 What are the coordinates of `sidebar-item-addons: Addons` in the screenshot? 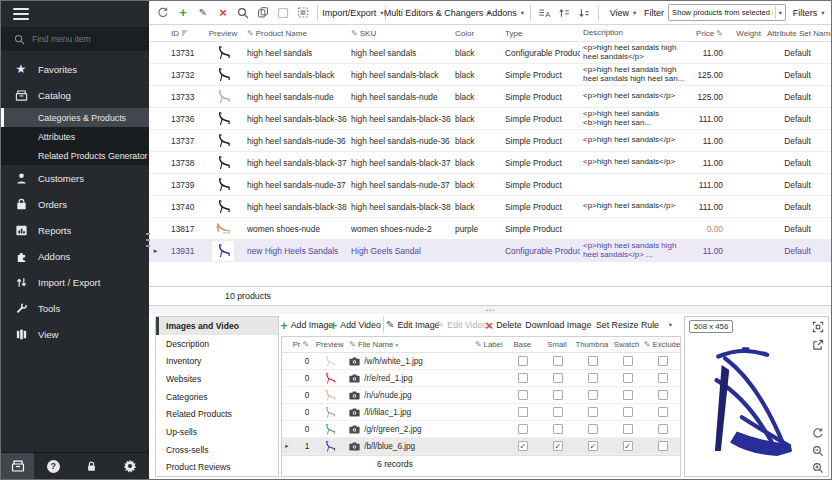 It's located at (75, 256).